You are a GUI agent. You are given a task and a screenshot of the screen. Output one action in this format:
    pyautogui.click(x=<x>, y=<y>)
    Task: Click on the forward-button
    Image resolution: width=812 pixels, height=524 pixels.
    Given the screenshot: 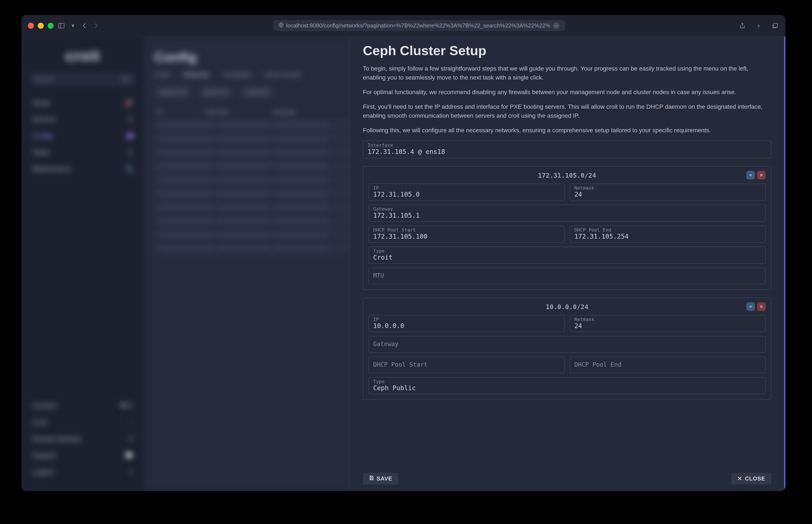 What is the action you would take?
    pyautogui.click(x=96, y=26)
    